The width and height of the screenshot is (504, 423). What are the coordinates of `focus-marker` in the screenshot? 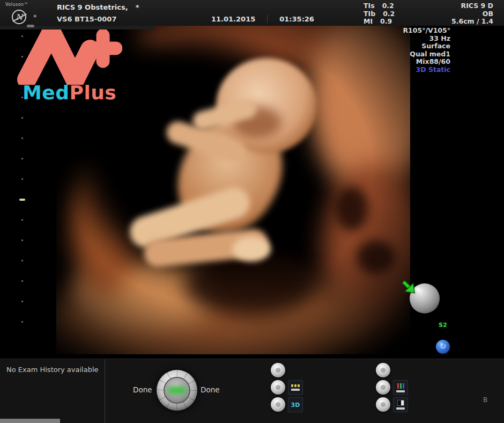 It's located at (23, 200).